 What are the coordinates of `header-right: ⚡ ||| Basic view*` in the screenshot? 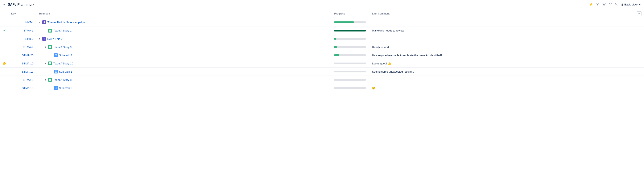 It's located at (615, 4).